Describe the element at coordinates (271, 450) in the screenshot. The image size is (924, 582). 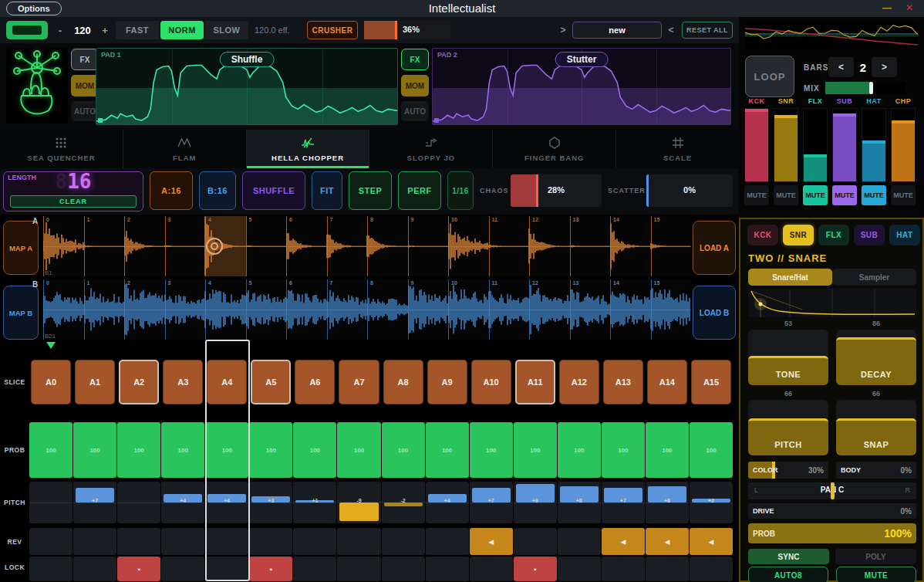
I see `prob-cell-5: 100` at that location.